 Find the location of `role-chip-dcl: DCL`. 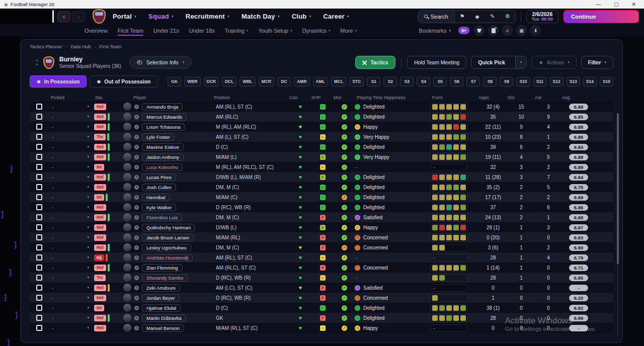

role-chip-dcl: DCL is located at coordinates (229, 81).